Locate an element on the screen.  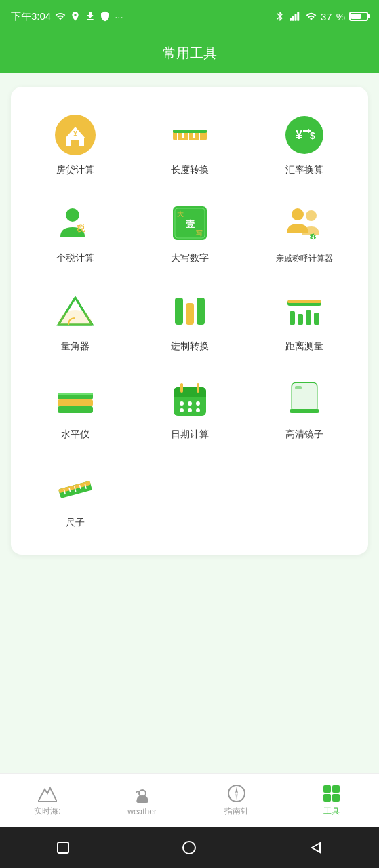
tax-label: 个税计算 is located at coordinates (75, 258).